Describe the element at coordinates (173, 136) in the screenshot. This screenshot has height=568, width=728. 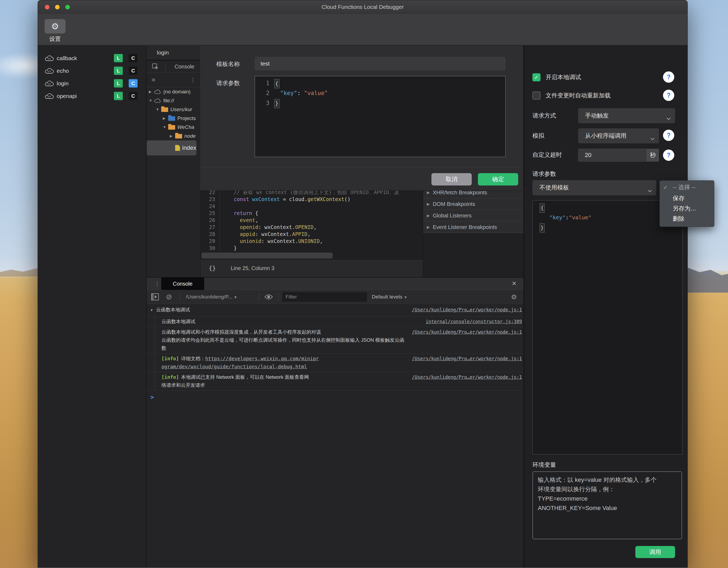
I see `tree-item-node: ▶ node` at that location.